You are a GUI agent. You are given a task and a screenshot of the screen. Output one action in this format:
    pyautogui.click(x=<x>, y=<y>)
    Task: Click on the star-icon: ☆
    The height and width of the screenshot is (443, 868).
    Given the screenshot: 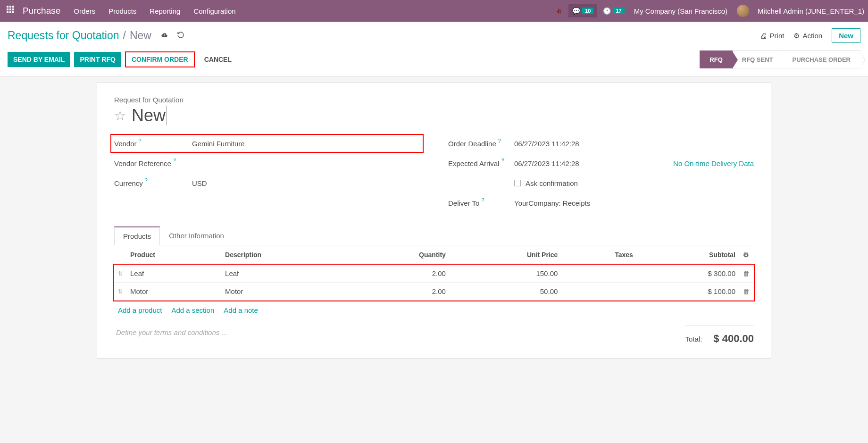 What is the action you would take?
    pyautogui.click(x=120, y=116)
    